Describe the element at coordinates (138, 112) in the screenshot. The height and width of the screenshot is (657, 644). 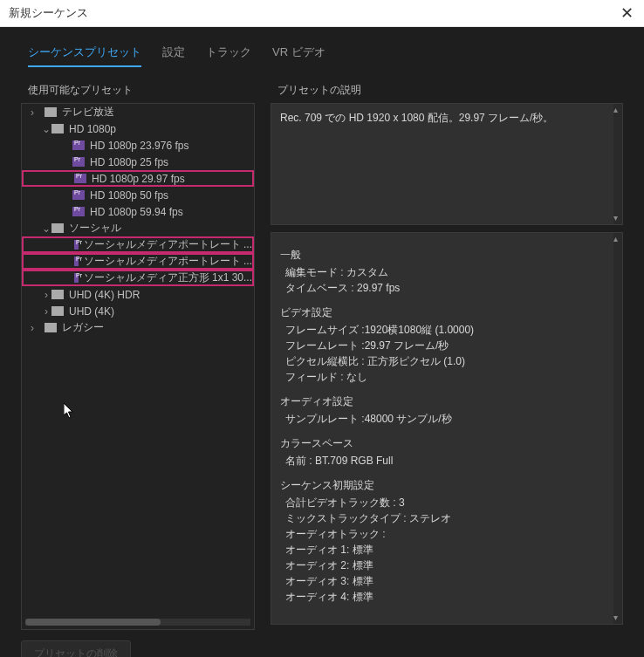
I see `tree-folder-tv: › テレビ放送` at that location.